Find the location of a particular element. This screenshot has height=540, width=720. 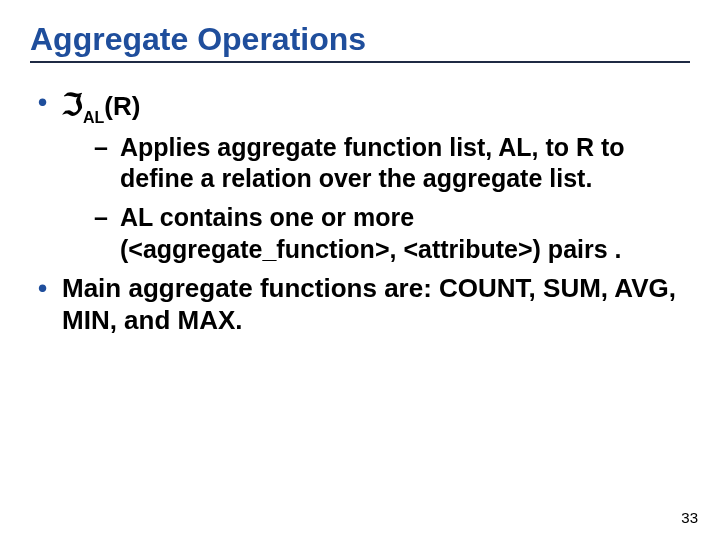

sub-bullet: AL contains one or more (<aggregate_func… is located at coordinates (392, 234).